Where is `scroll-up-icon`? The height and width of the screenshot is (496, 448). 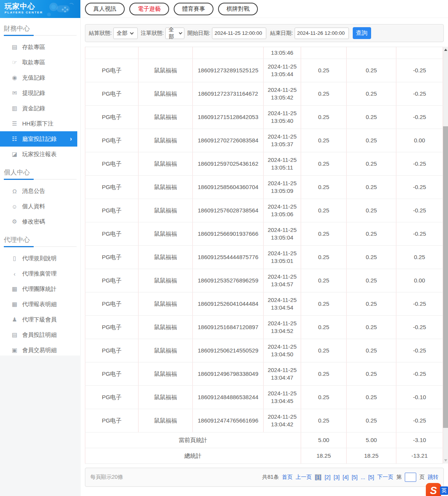
scroll-up-icon is located at coordinates (446, 50).